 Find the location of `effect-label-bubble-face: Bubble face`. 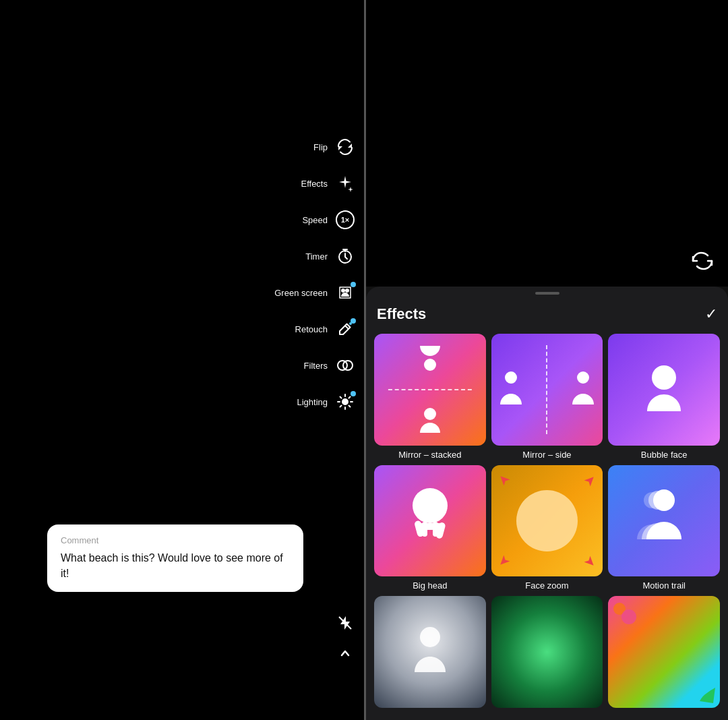

effect-label-bubble-face: Bubble face is located at coordinates (665, 454).